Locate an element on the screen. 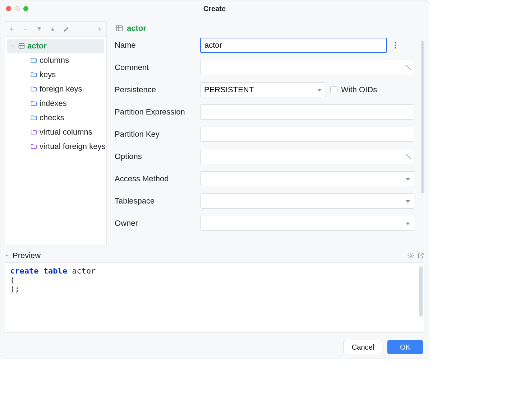 The height and width of the screenshot is (420, 511). cancel-button: Cancel is located at coordinates (363, 347).